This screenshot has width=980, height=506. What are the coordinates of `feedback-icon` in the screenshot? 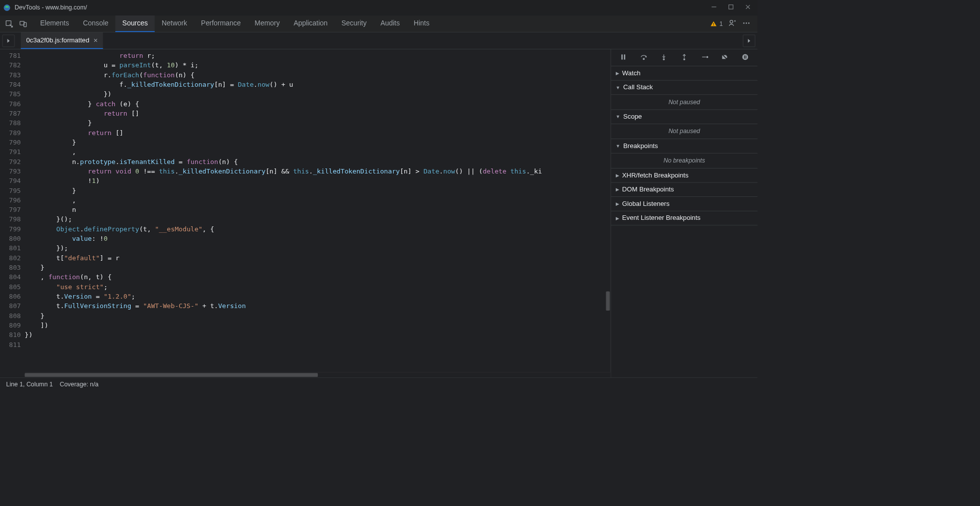 It's located at (733, 24).